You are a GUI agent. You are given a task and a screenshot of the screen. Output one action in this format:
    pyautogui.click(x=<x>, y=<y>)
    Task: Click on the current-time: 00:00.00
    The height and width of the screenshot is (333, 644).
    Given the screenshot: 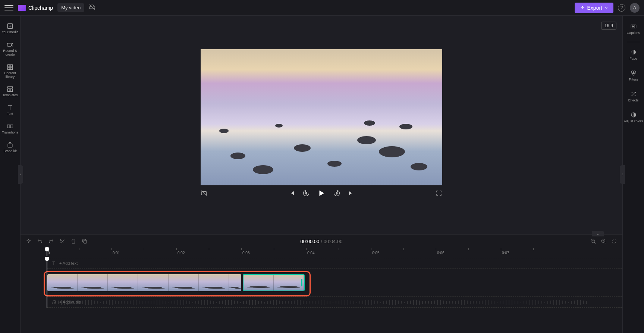 What is the action you would take?
    pyautogui.click(x=310, y=242)
    